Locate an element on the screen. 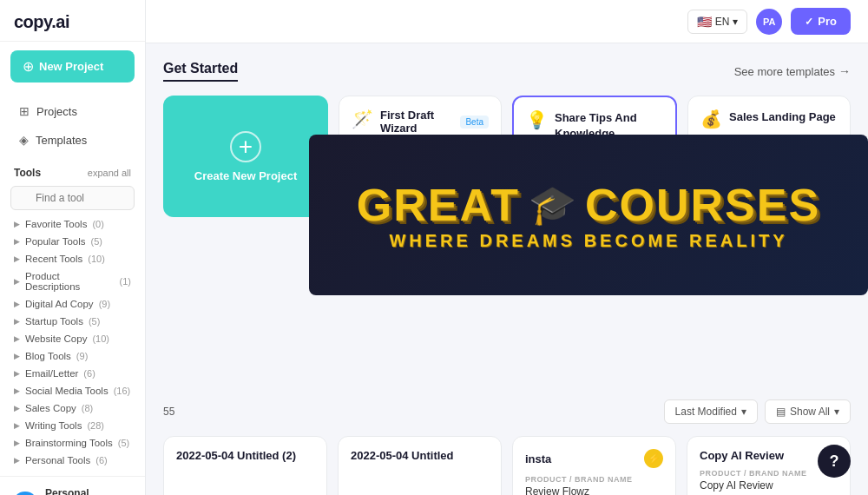 Image resolution: width=868 pixels, height=495 pixels. tool-label: Sales Copy is located at coordinates (50, 408).